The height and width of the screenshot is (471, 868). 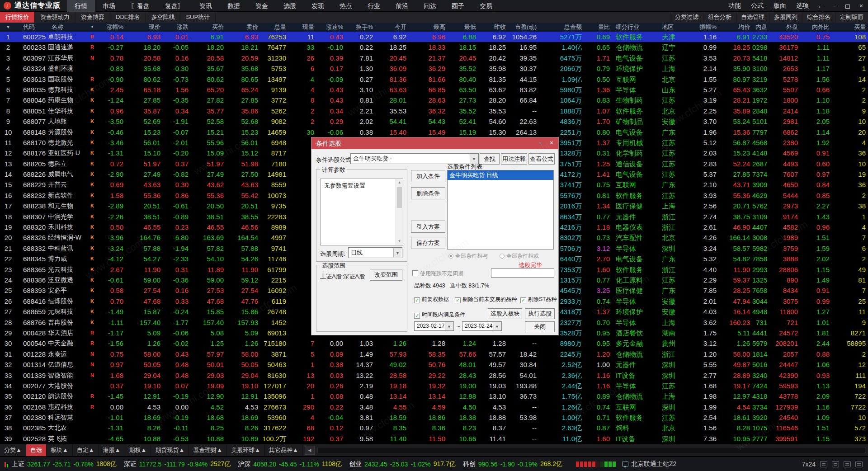 I want to click on index-科创: 科创990.56-1.90-0.19%268.2亿, so click(x=513, y=464).